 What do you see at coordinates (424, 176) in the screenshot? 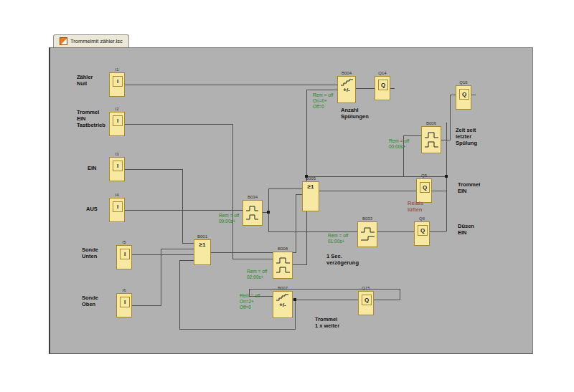
I see `block-ref: Q5` at bounding box center [424, 176].